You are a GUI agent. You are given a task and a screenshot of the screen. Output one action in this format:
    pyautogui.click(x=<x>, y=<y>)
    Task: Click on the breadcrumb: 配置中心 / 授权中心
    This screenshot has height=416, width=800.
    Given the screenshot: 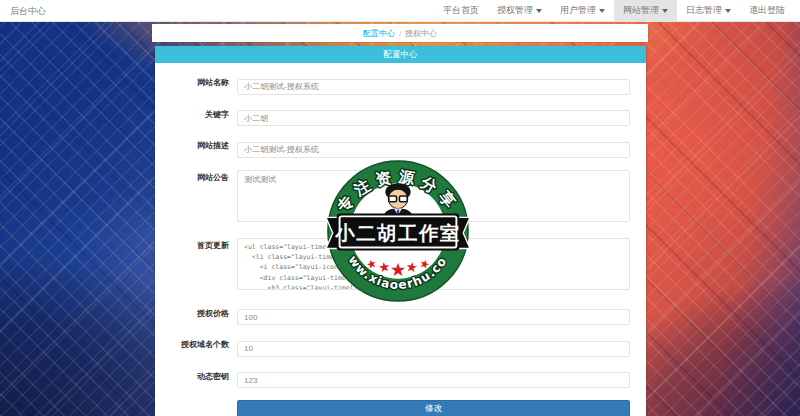 What is the action you would take?
    pyautogui.click(x=400, y=33)
    